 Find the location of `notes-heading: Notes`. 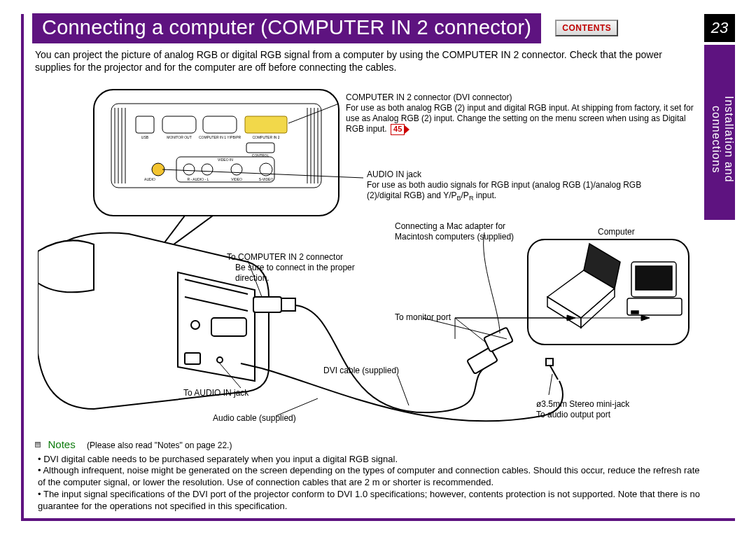

notes-heading: Notes is located at coordinates (62, 444).